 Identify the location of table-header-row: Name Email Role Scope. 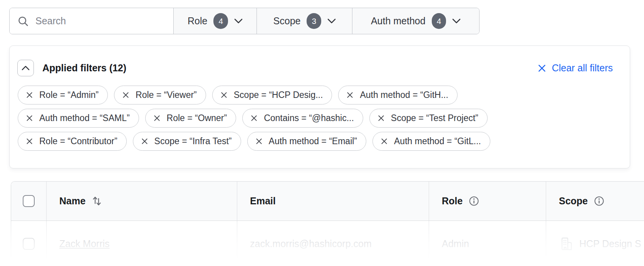
(327, 201).